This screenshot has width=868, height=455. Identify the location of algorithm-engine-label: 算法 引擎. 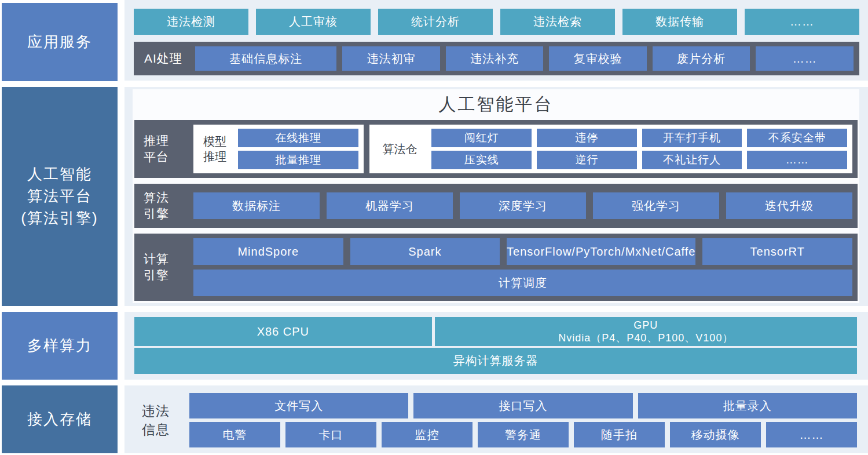
(164, 206).